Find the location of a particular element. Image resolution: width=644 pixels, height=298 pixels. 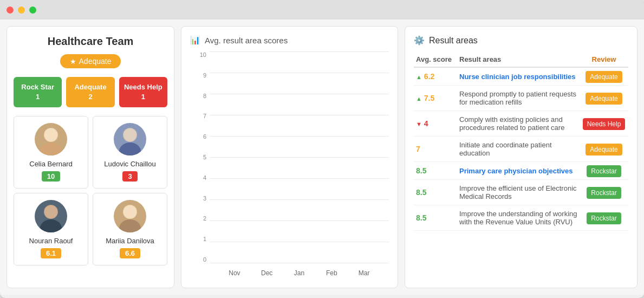

review-badge: Needs Help is located at coordinates (604, 124).